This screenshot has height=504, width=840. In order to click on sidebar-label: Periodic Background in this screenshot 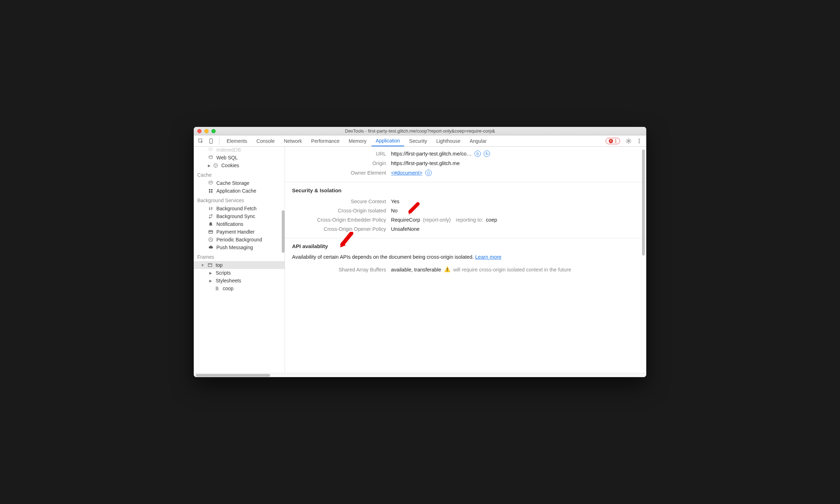, I will do `click(239, 240)`.